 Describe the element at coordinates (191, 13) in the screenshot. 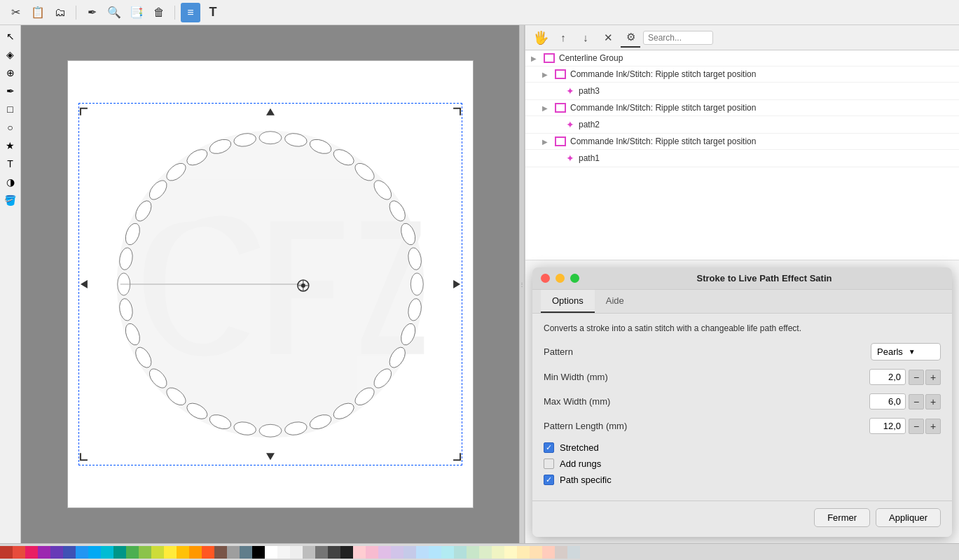

I see `toolbar-active-tool: ≡` at that location.